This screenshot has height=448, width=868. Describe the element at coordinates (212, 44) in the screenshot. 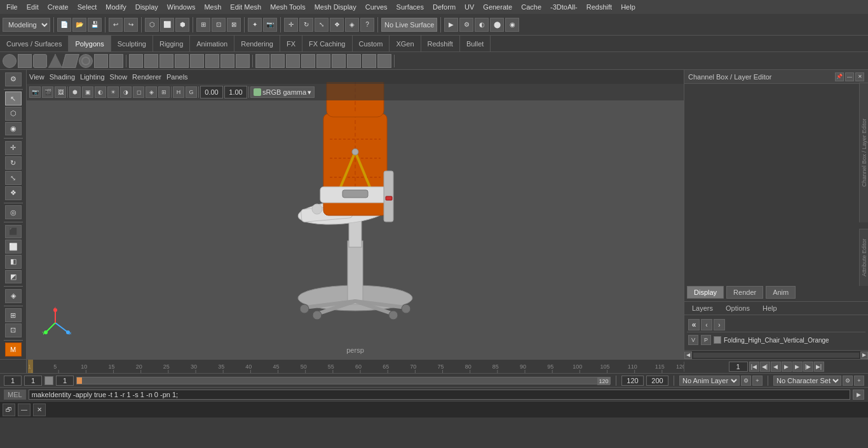

I see `tab-animation: Animation` at that location.